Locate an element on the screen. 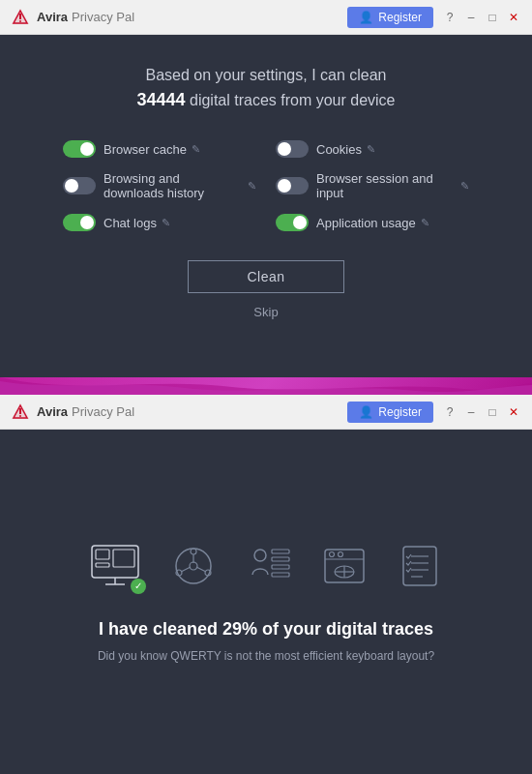  register-button-2: 👤 Register is located at coordinates (391, 412).